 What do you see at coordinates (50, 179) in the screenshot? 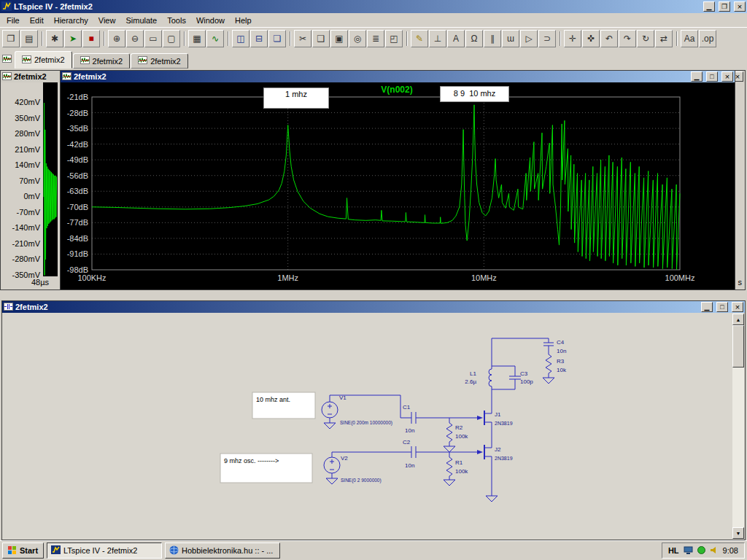
I see `waveform-plot-area` at bounding box center [50, 179].